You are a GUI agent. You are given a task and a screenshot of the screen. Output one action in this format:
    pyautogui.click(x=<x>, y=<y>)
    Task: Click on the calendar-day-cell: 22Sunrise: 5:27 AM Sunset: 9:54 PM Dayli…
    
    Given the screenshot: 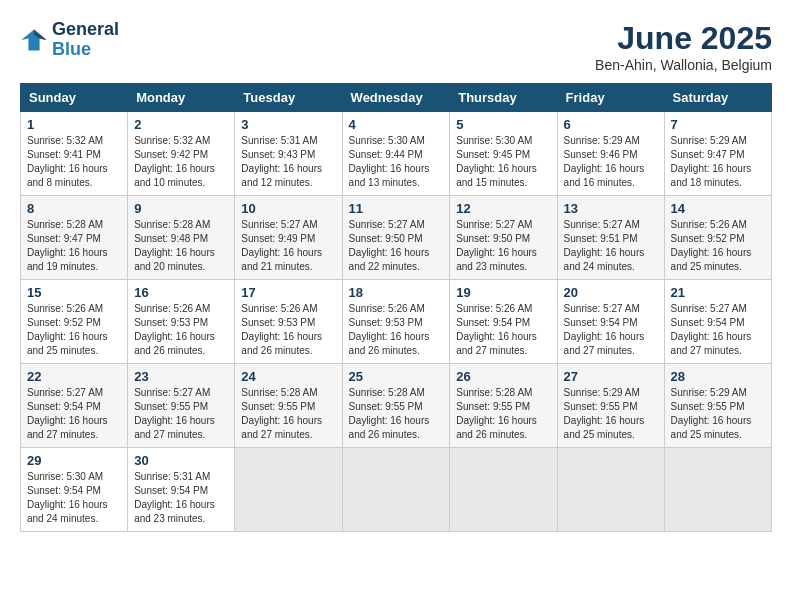 What is the action you would take?
    pyautogui.click(x=74, y=406)
    